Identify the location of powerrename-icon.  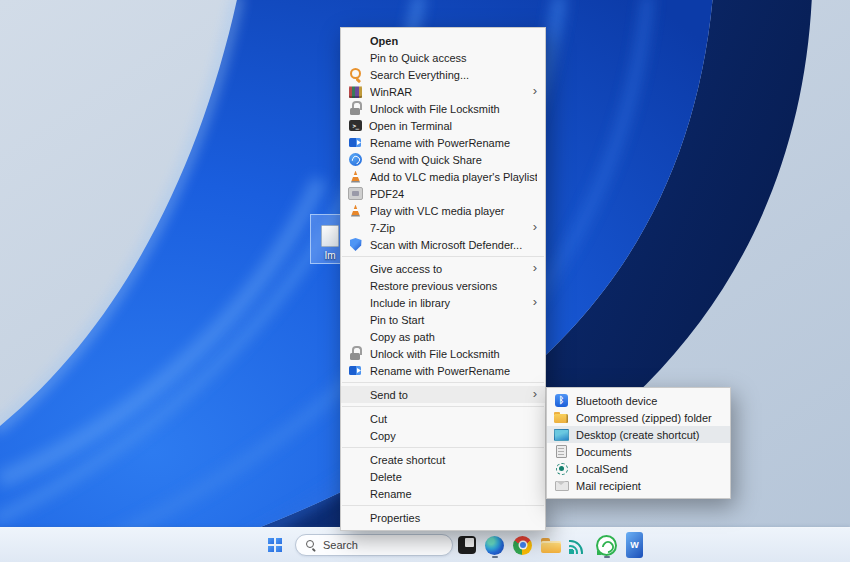
(356, 142).